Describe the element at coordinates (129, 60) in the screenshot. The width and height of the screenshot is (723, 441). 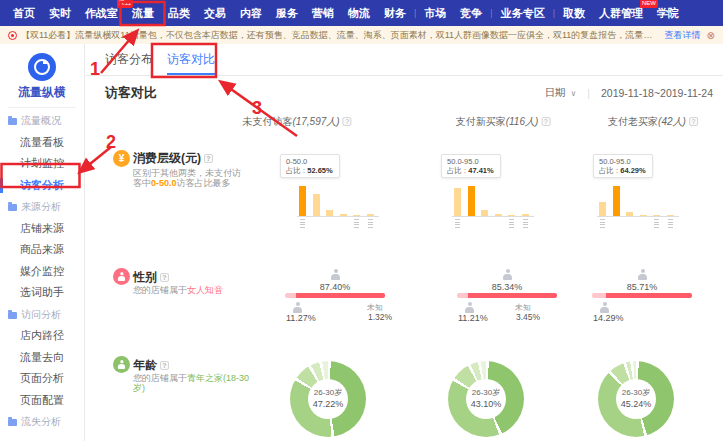
I see `tab-visitor-distribution: 访客分布` at that location.